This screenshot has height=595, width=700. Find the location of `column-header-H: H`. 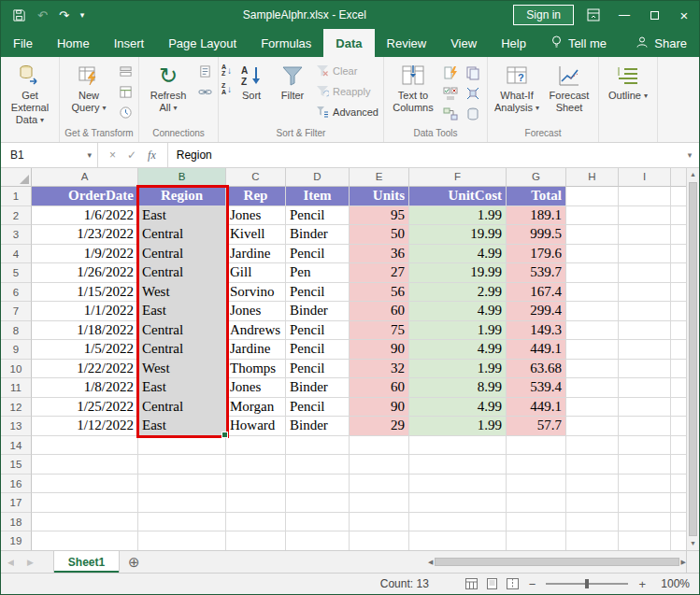

column-header-H: H is located at coordinates (593, 177).